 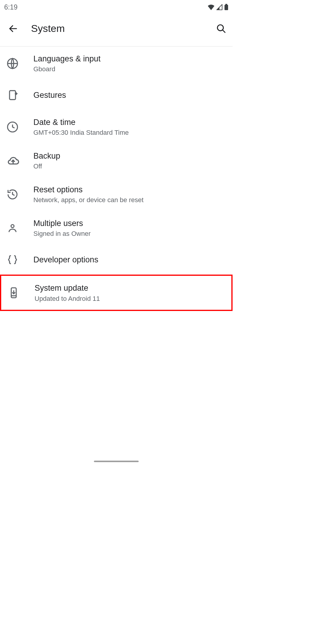 What do you see at coordinates (19, 161) in the screenshot?
I see `cloud-upload-icon` at bounding box center [19, 161].